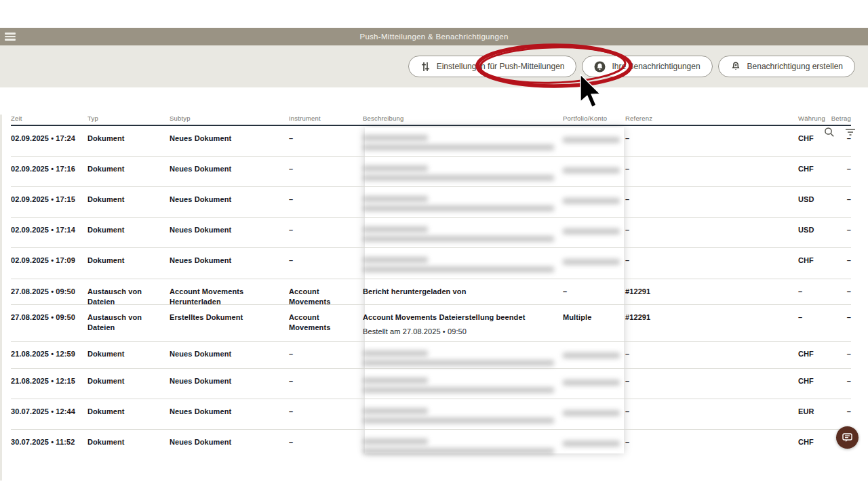 Image resolution: width=868 pixels, height=488 pixels. Describe the element at coordinates (431, 323) in the screenshot. I see `table-row: 27.08.2025 • 09:50Austausch von DateienE…` at that location.